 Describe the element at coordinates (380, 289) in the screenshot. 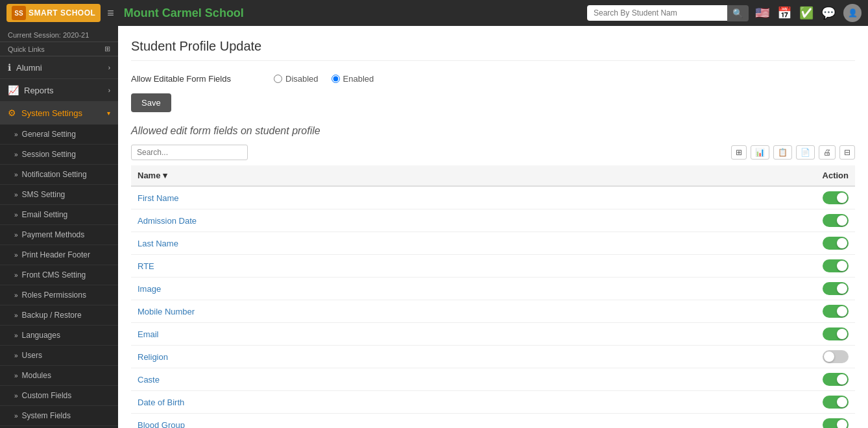

I see `field-name: Image` at that location.